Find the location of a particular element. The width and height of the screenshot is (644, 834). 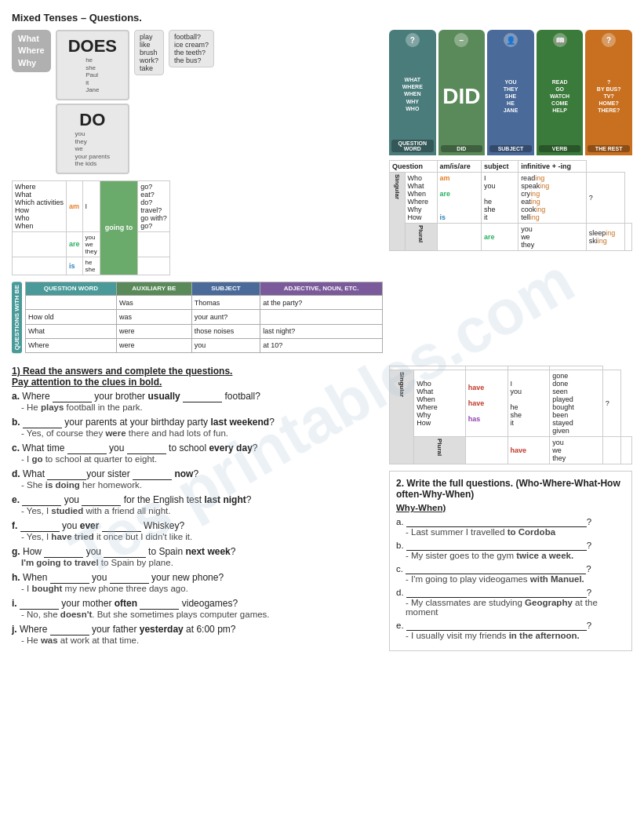

exercise-b: b. your parents at your birthday party l… is located at coordinates (196, 427).